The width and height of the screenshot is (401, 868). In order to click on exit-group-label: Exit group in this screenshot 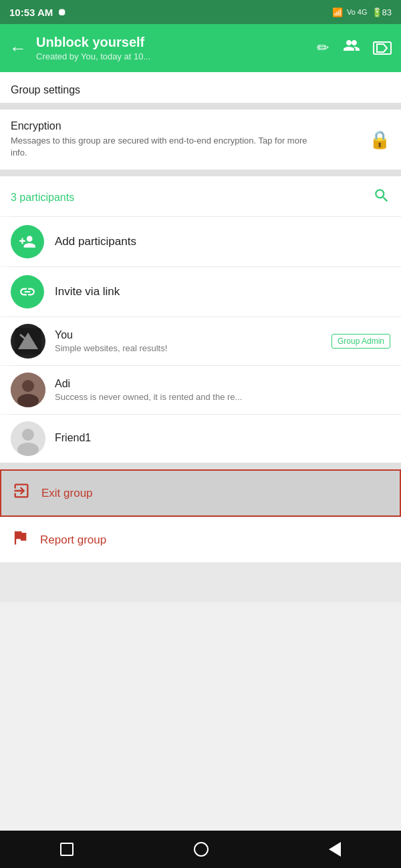, I will do `click(67, 493)`.